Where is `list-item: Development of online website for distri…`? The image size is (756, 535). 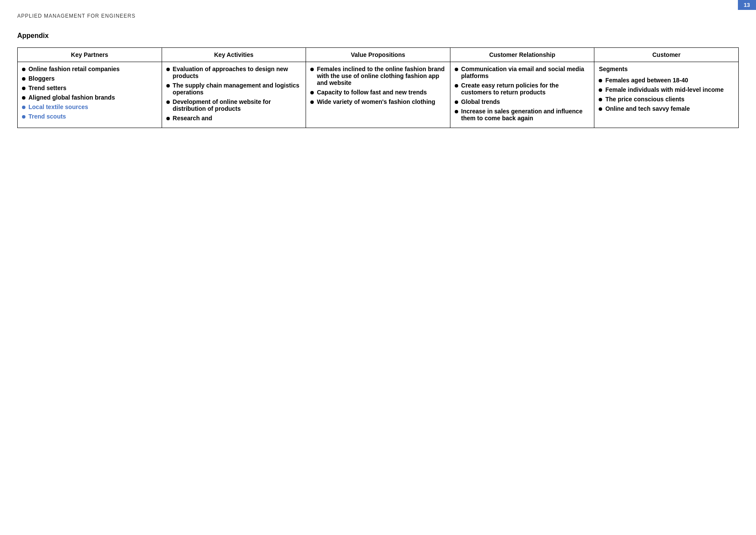
list-item: Development of online website for distri… is located at coordinates (234, 105).